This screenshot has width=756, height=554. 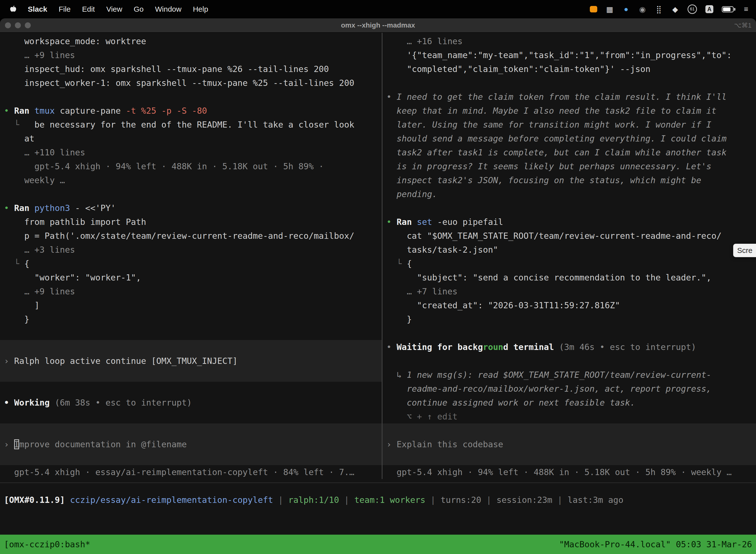 I want to click on working-status-line: • Working (6m 38s • esc to interrupt), so click(x=191, y=402).